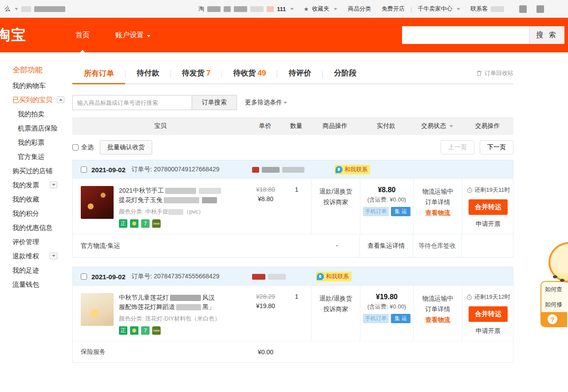  What do you see at coordinates (479, 9) in the screenshot?
I see `contact-service-link: 联系客` at bounding box center [479, 9].